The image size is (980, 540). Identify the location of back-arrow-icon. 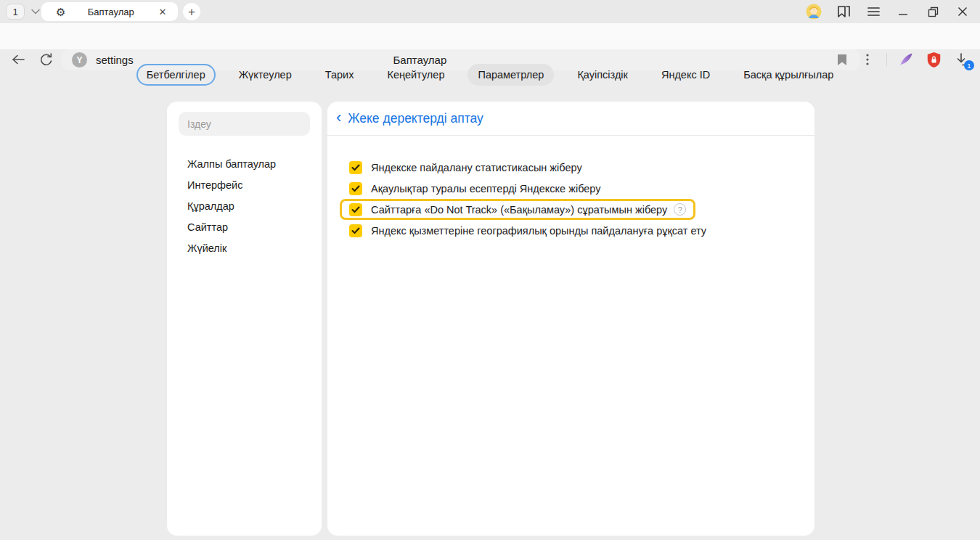
(18, 60).